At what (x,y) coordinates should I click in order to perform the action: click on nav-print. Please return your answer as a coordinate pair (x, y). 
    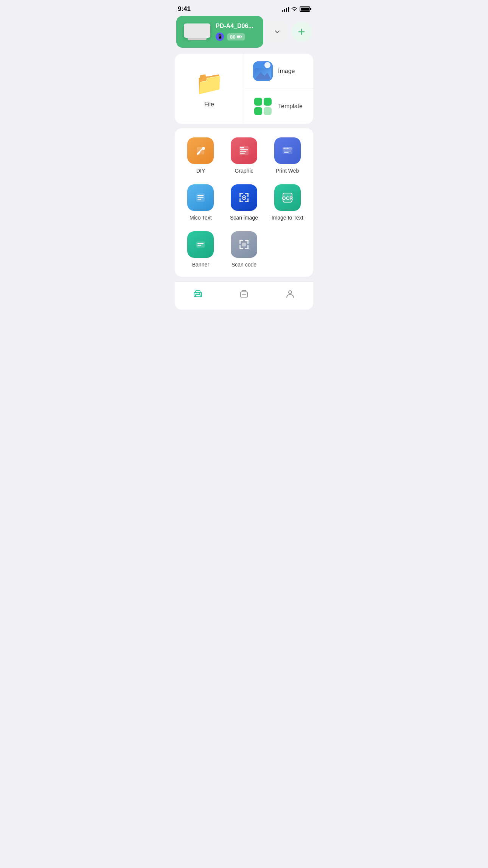
    Looking at the image, I should click on (198, 294).